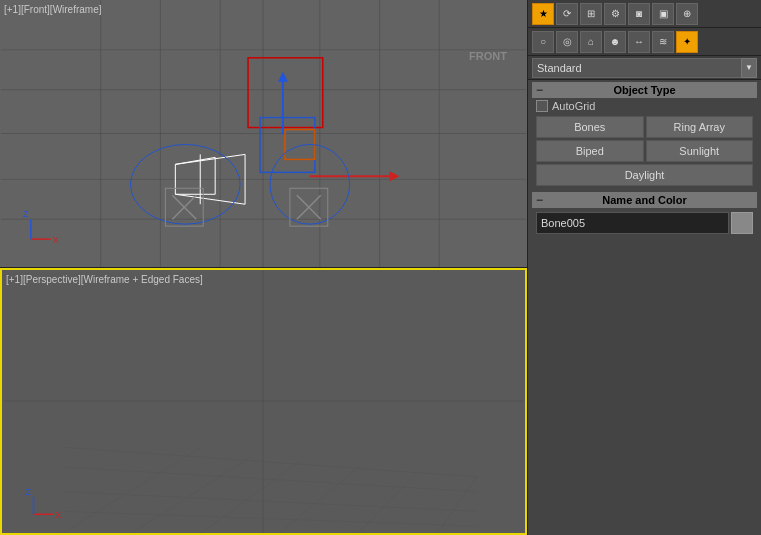 The image size is (761, 535). Describe the element at coordinates (591, 14) in the screenshot. I see `grid-icon-btn: ⊞` at that location.